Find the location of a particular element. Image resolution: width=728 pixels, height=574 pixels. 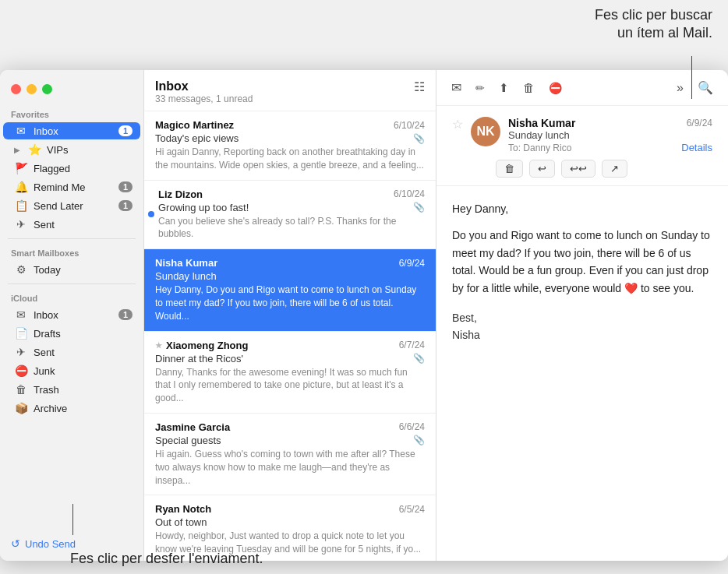

minimize-button is located at coordinates (31, 89).